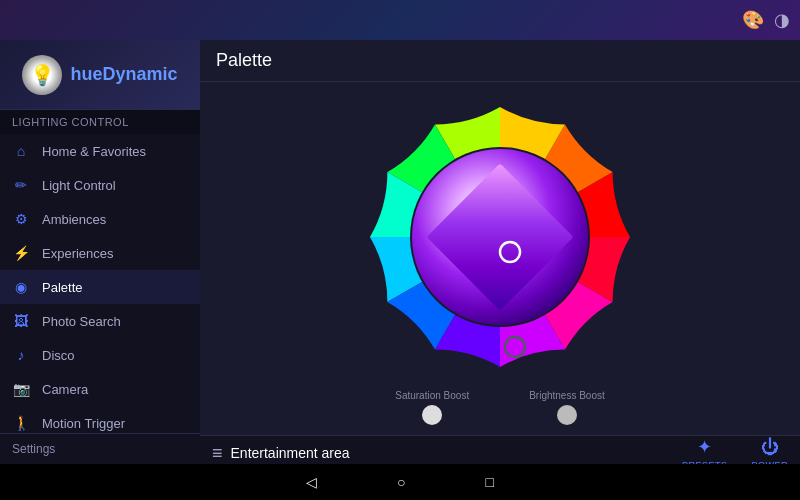 This screenshot has width=800, height=500. I want to click on brightness-boost-label: Brightness Boost, so click(567, 396).